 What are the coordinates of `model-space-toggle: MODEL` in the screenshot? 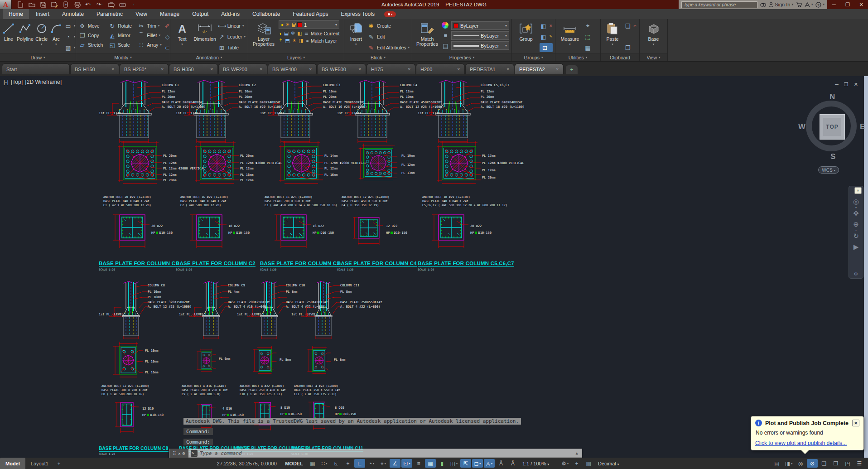 It's located at (294, 464).